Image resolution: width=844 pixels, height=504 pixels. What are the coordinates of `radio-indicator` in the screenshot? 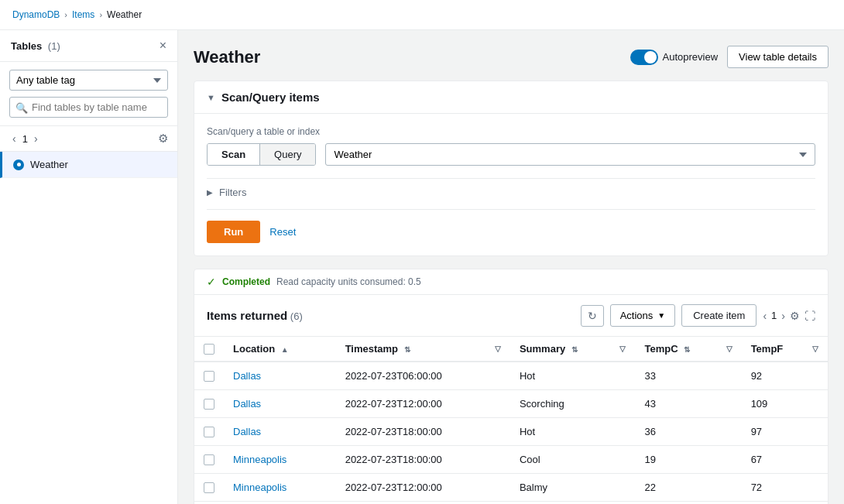 It's located at (19, 165).